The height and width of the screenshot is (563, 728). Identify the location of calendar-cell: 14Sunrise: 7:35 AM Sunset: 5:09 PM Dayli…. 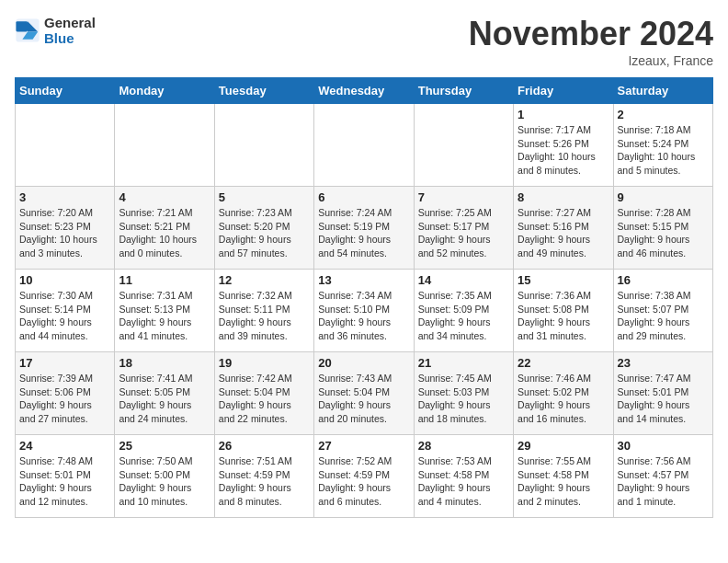
(463, 311).